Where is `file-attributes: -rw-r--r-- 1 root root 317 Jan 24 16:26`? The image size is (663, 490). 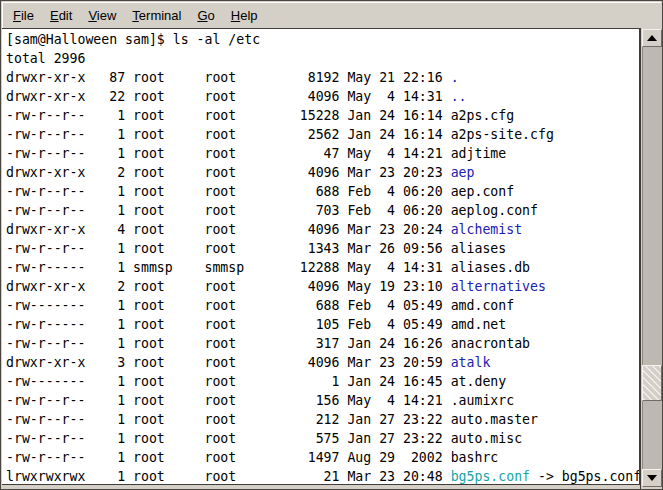 file-attributes: -rw-r--r-- 1 root root 317 Jan 24 16:26 is located at coordinates (228, 344).